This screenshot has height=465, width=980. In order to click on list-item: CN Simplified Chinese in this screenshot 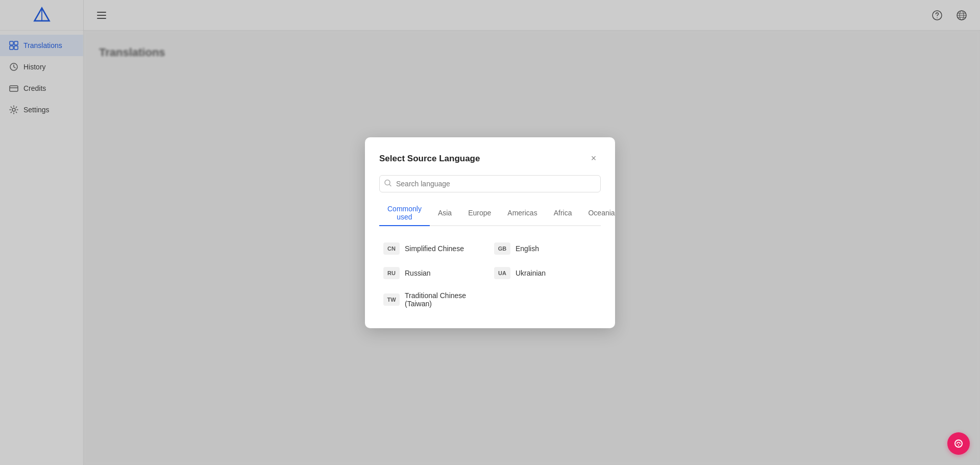, I will do `click(435, 249)`.